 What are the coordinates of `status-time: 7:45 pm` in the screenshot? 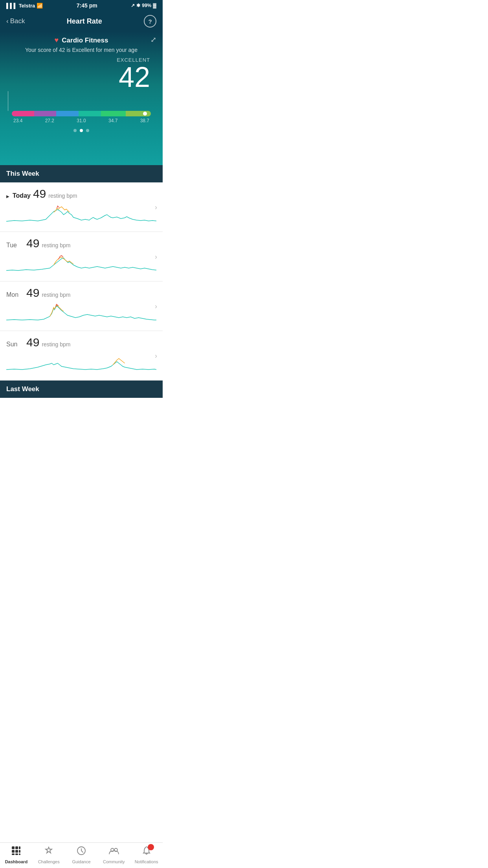 It's located at (87, 6).